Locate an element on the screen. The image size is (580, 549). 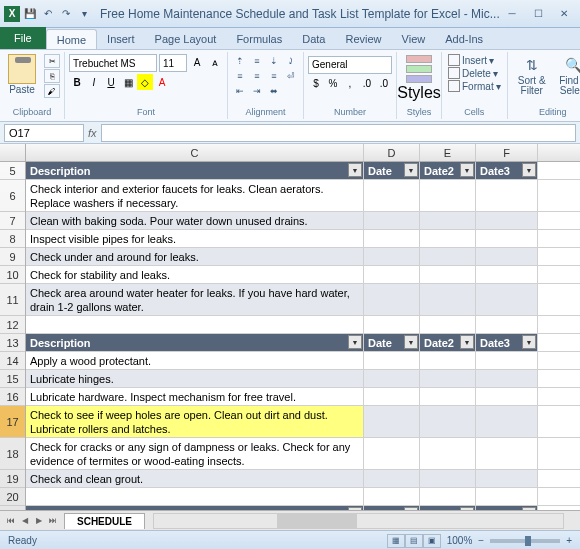
save-icon: 💾 is located at coordinates (30, 14).